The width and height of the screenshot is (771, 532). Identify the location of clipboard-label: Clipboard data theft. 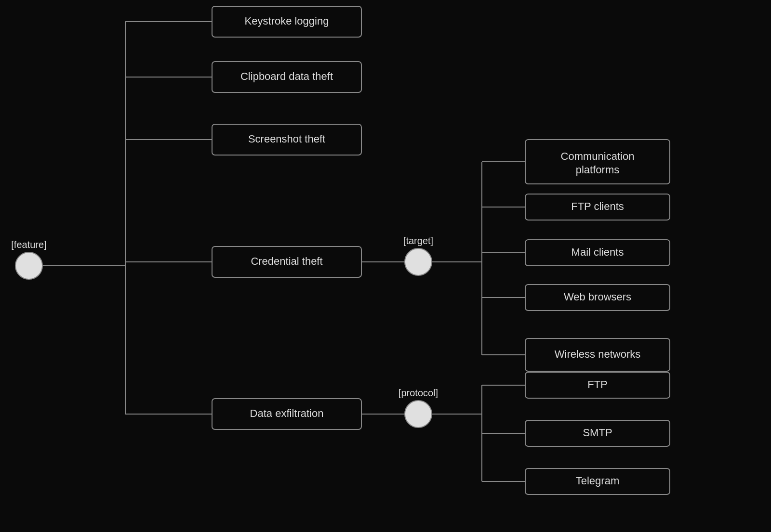
(287, 76).